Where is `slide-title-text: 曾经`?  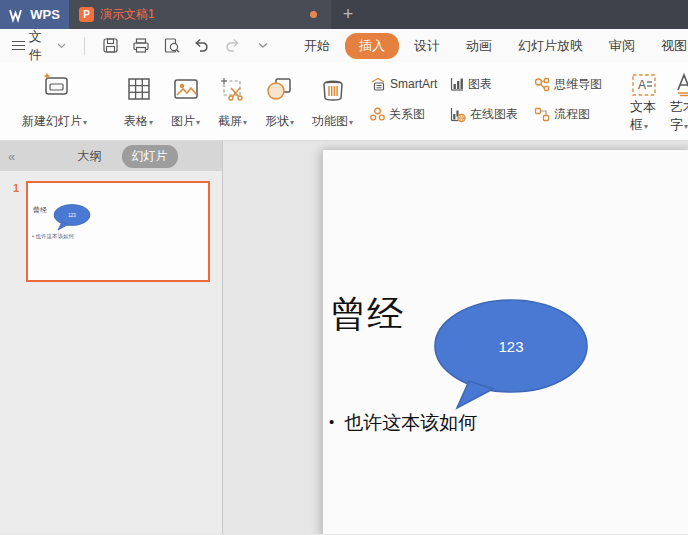 slide-title-text: 曾经 is located at coordinates (367, 314).